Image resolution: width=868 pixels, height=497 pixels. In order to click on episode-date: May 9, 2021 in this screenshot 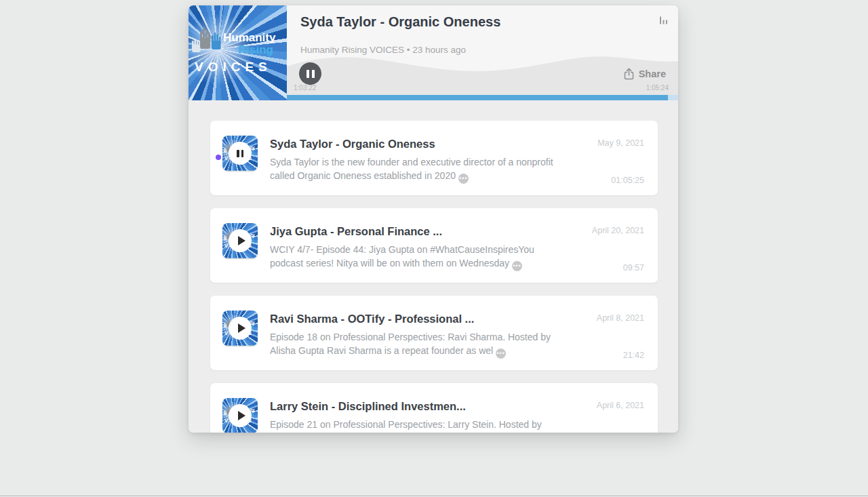, I will do `click(621, 143)`.